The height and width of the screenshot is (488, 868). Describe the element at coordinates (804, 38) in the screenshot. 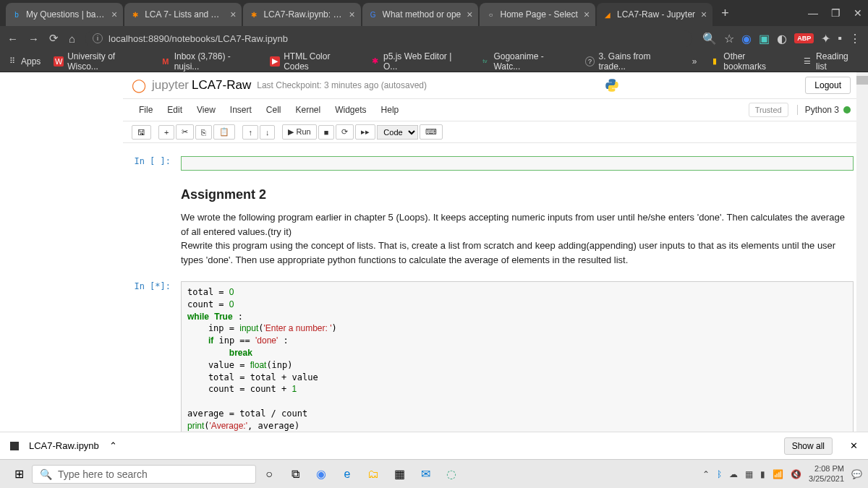

I see `abp-extension-icon: ABP` at that location.